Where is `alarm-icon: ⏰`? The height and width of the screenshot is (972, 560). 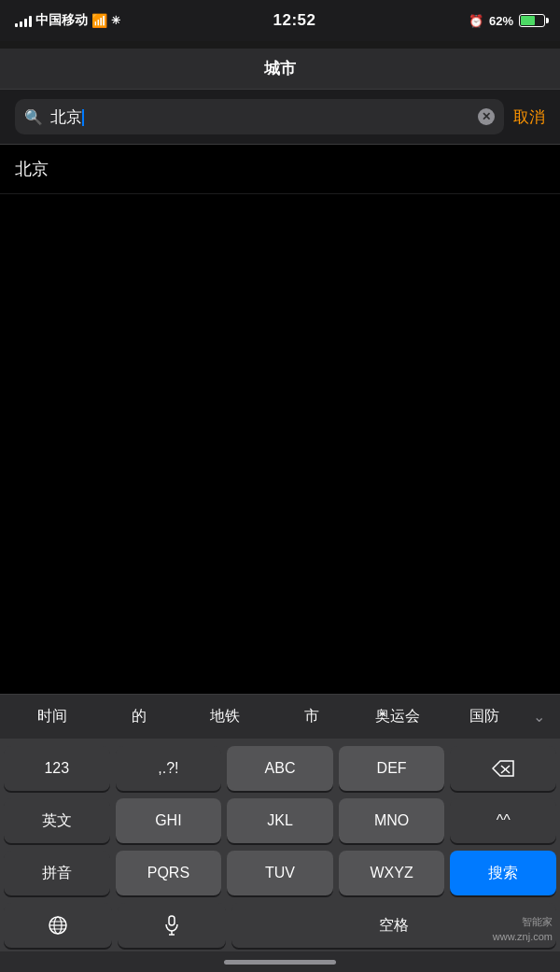
alarm-icon: ⏰ is located at coordinates (476, 21).